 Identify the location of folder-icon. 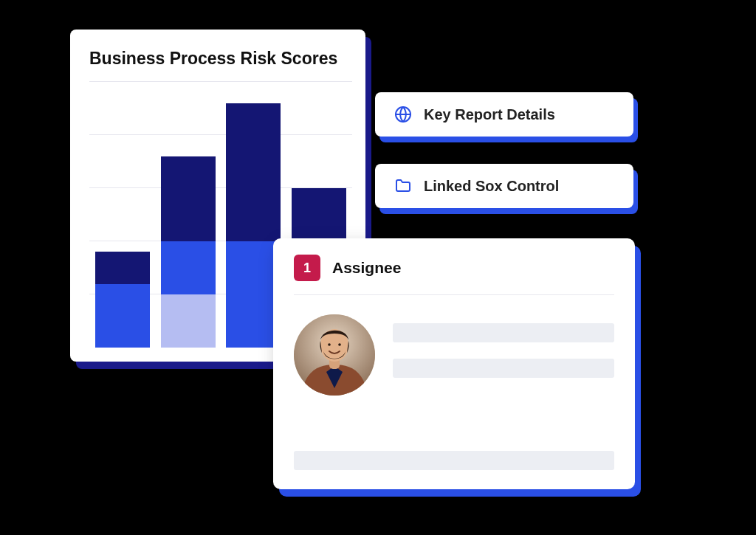
(403, 186).